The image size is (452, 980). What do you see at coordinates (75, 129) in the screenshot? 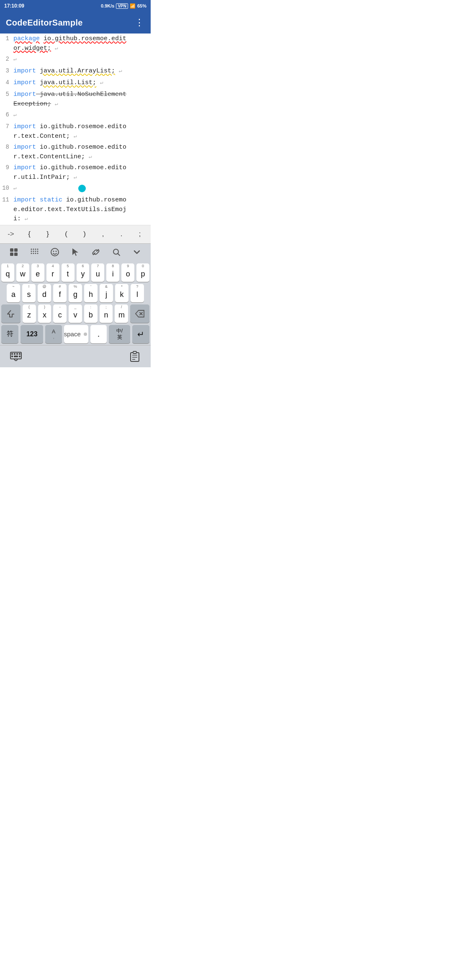
I see `code-editor: 1 package io.github.rosemoe.edit or.widg…` at bounding box center [75, 129].